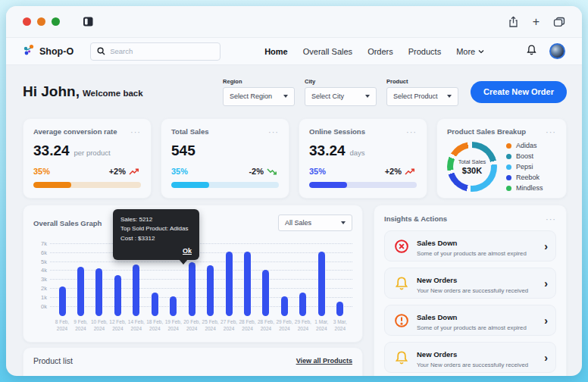 The height and width of the screenshot is (382, 588). Describe the element at coordinates (470, 320) in the screenshot. I see `insight-item-sales-down-2: Sales DownSome of your products are almo…` at that location.